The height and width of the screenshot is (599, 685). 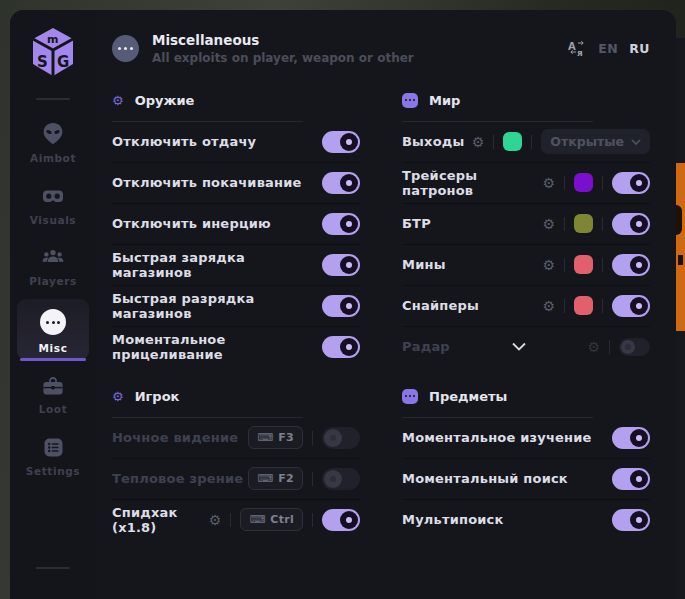 I want to click on language-ru-button: RU, so click(x=640, y=48).